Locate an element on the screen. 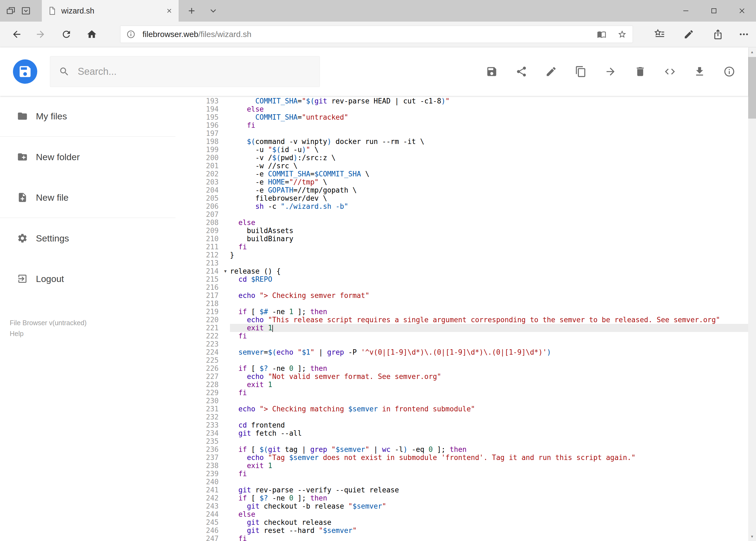 The width and height of the screenshot is (756, 541). code-line: 240 is located at coordinates (462, 482).